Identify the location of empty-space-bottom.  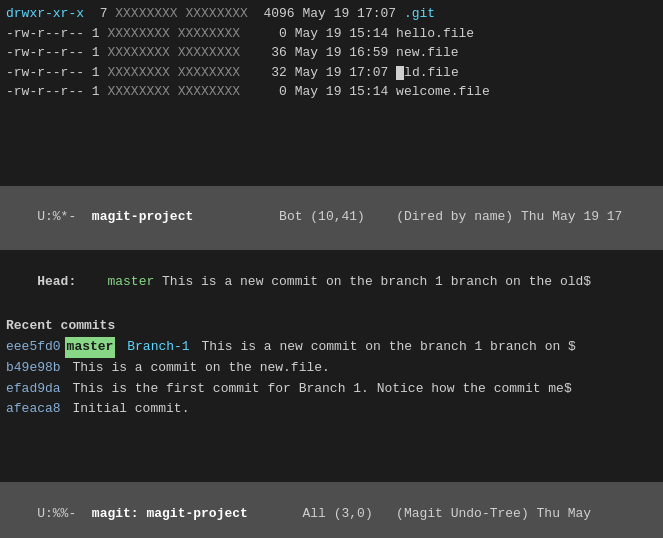
(332, 452).